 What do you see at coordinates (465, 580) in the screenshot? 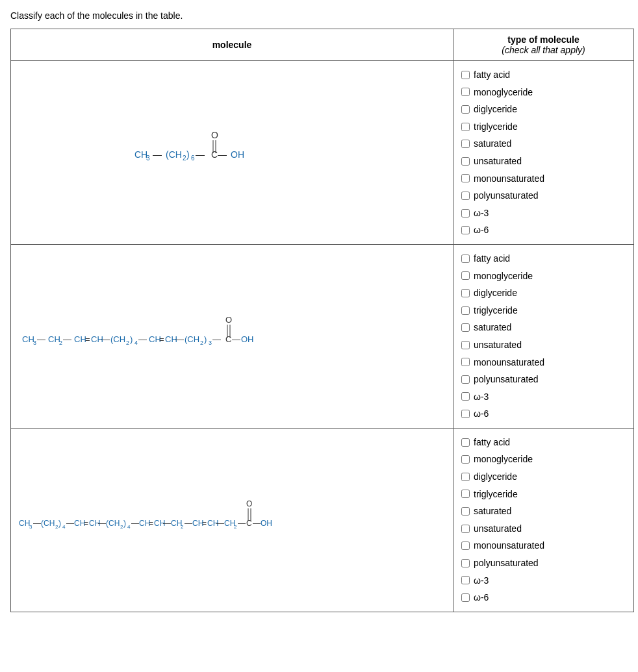
I see `checkbox-ω-3-row3` at bounding box center [465, 580].